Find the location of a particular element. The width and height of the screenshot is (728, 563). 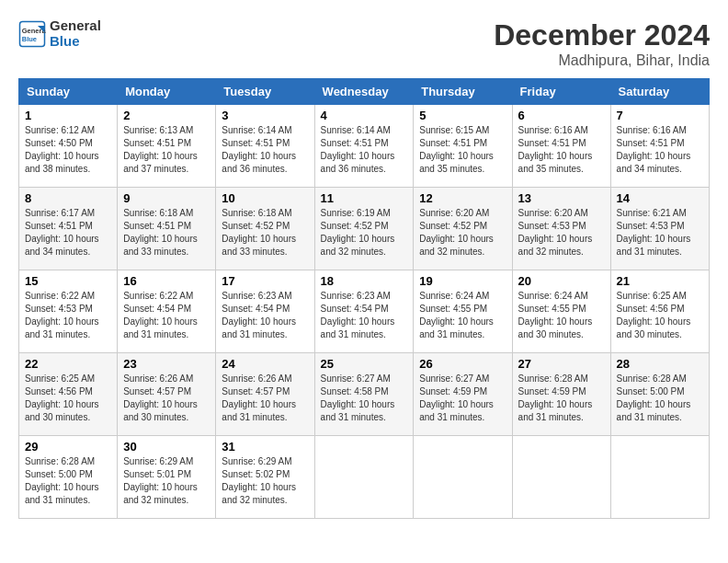

svg-text: Blue is located at coordinates (29, 39).